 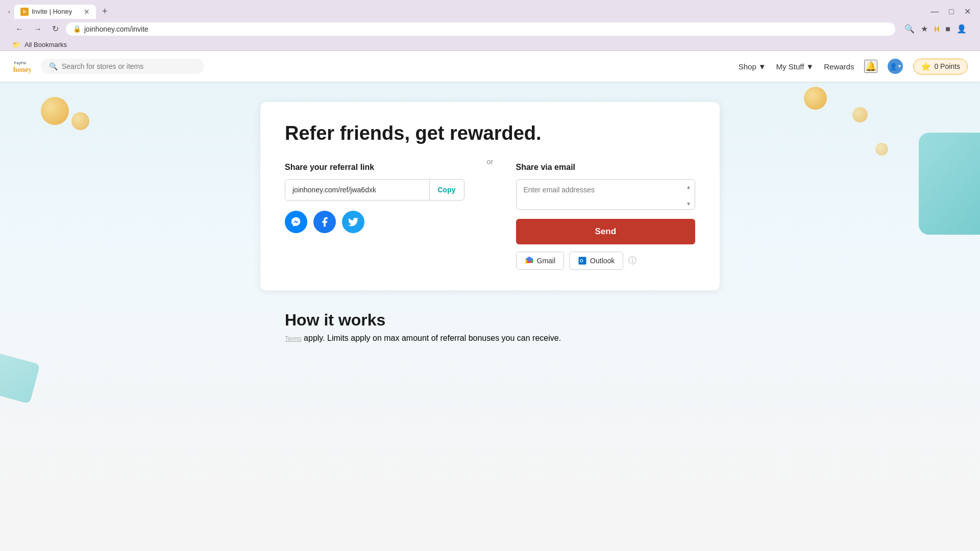 I want to click on close-btn: ✕, so click(x=968, y=11).